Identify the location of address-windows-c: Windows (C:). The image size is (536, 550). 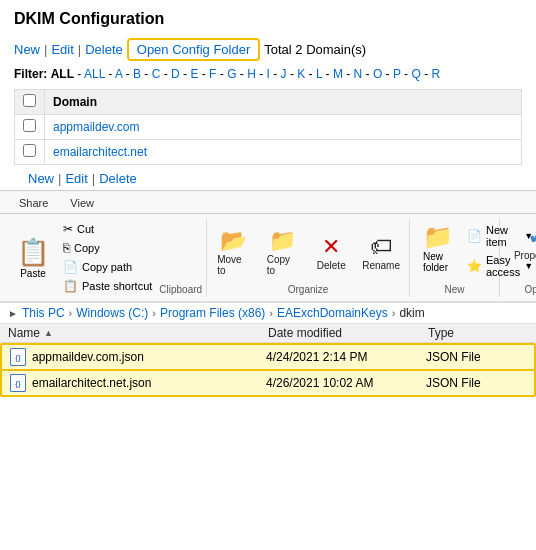
(112, 313).